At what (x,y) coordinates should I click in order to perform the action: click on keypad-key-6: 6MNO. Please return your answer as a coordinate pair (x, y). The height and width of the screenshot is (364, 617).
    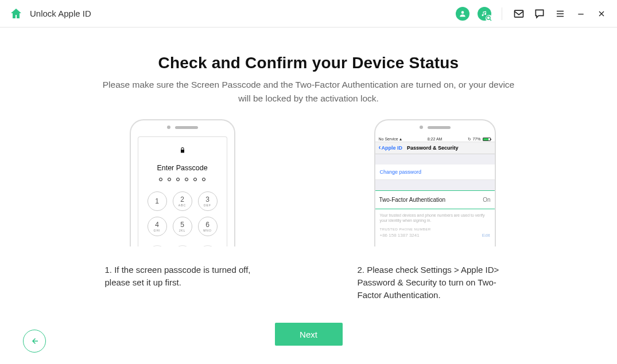
    Looking at the image, I should click on (208, 226).